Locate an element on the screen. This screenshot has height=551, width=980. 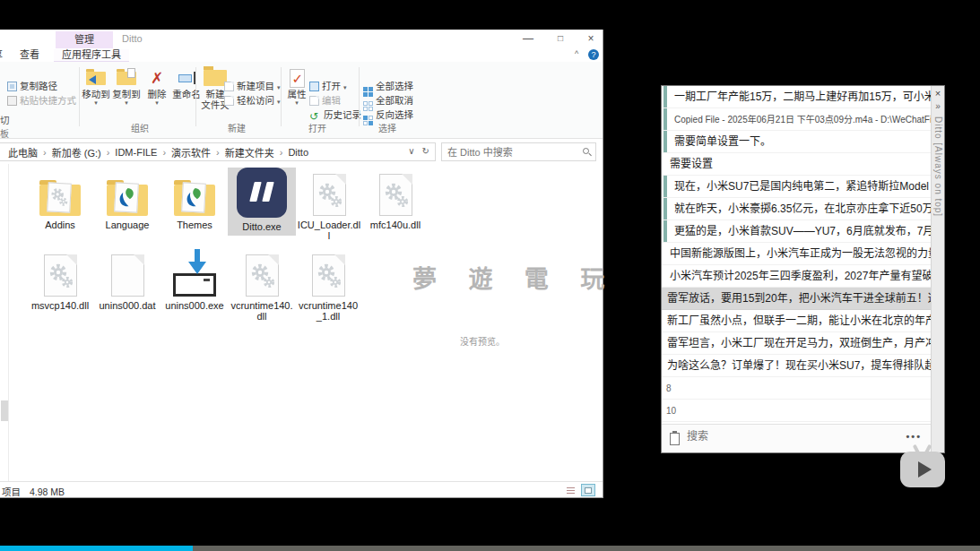
ribbon-tab-application-tools: 应用程序工具 is located at coordinates (91, 56).